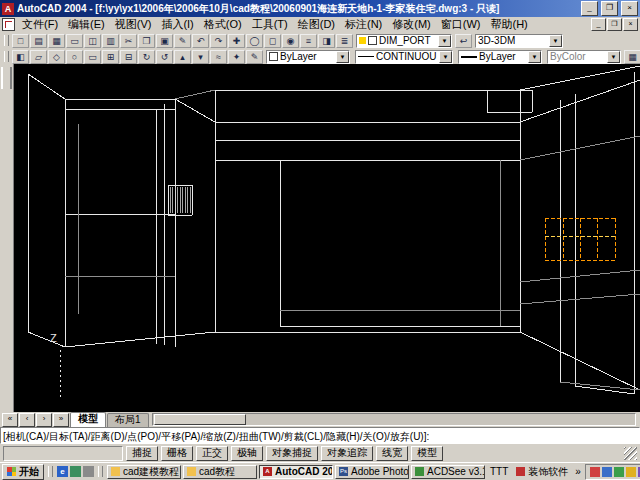 The height and width of the screenshot is (480, 640). I want to click on plot-preview-icon: ◫, so click(92, 41).